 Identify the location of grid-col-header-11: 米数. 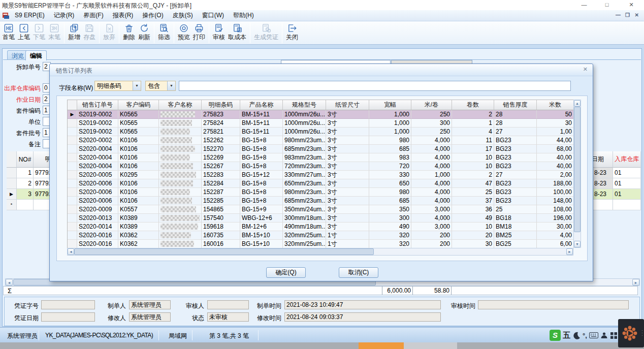
(556, 105).